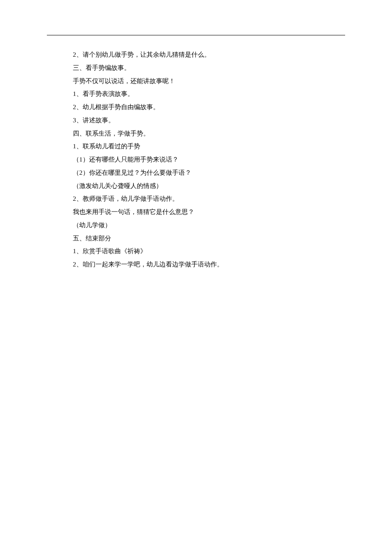  Describe the element at coordinates (200, 107) in the screenshot. I see `text-line: 2、幼儿根据手势自由编故事。` at that location.